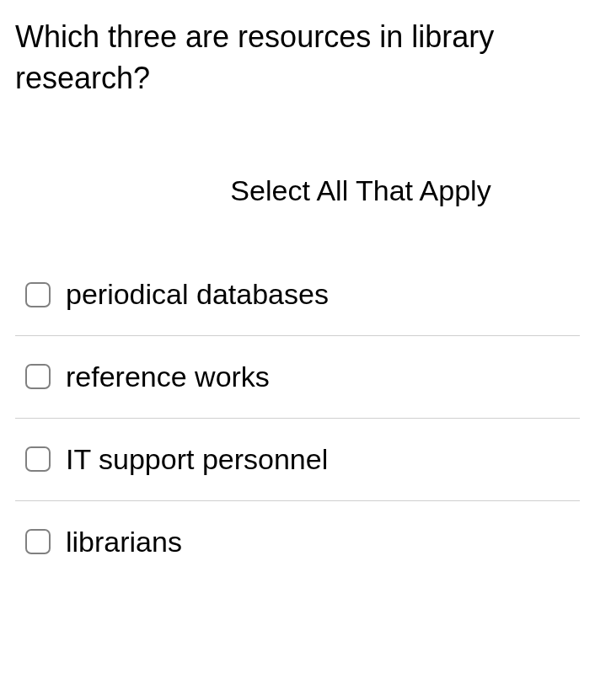 Image resolution: width=595 pixels, height=700 pixels. Describe the element at coordinates (298, 542) in the screenshot. I see `option-row: librarians` at that location.